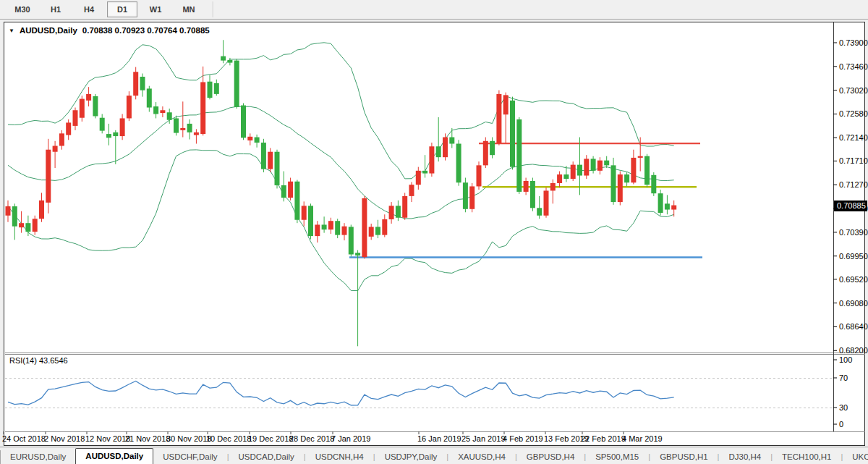 Image resolution: width=868 pixels, height=464 pixels. Describe the element at coordinates (108, 439) in the screenshot. I see `svg-text: 12 Nov 2018` at that location.